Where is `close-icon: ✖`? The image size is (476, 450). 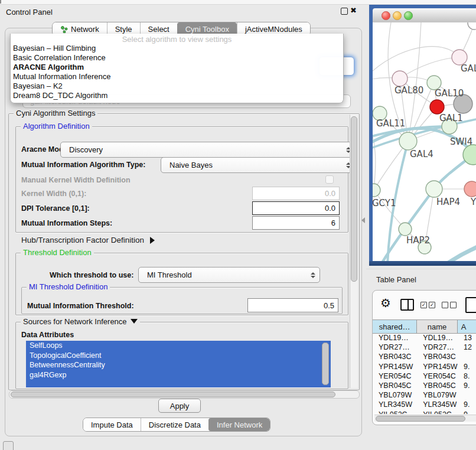 close-icon: ✖ is located at coordinates (353, 11).